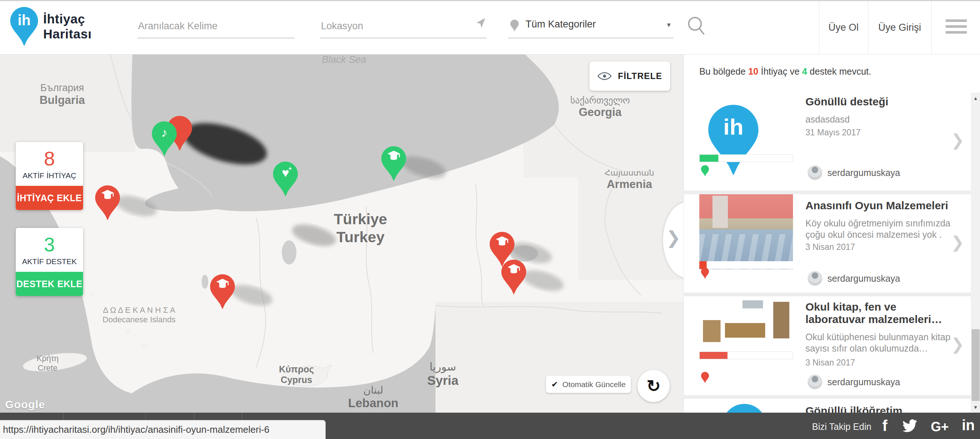 The width and height of the screenshot is (980, 439). What do you see at coordinates (404, 26) in the screenshot?
I see `location-input` at bounding box center [404, 26].